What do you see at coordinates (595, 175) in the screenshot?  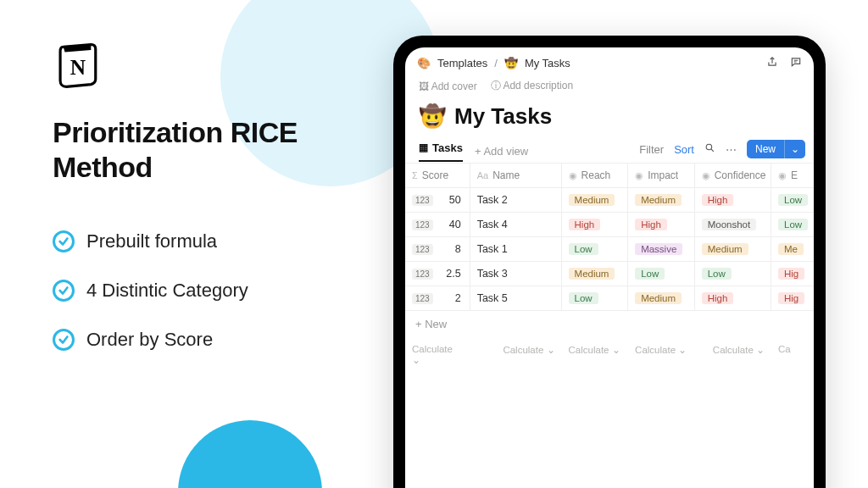 I see `col-reach: ◉Reach` at bounding box center [595, 175].